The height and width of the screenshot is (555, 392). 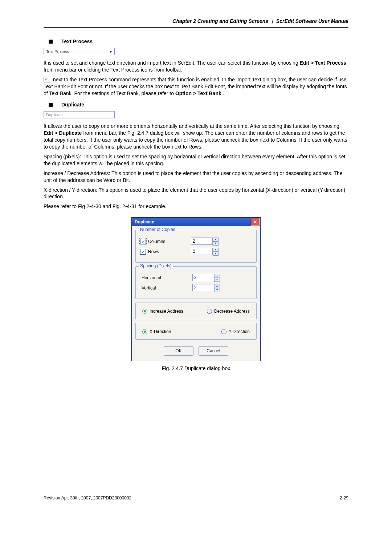 What do you see at coordinates (203, 278) in the screenshot?
I see `horizontal-input` at bounding box center [203, 278].